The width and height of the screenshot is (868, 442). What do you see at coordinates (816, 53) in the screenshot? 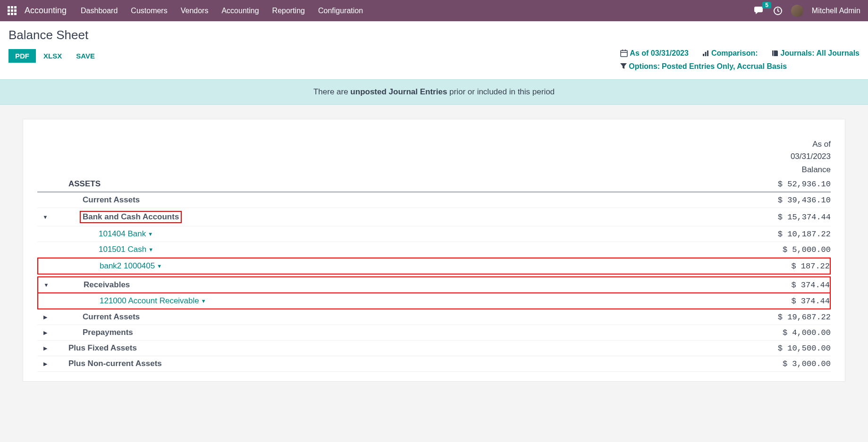
I see `filter-journals: Journals: All Journals` at bounding box center [816, 53].